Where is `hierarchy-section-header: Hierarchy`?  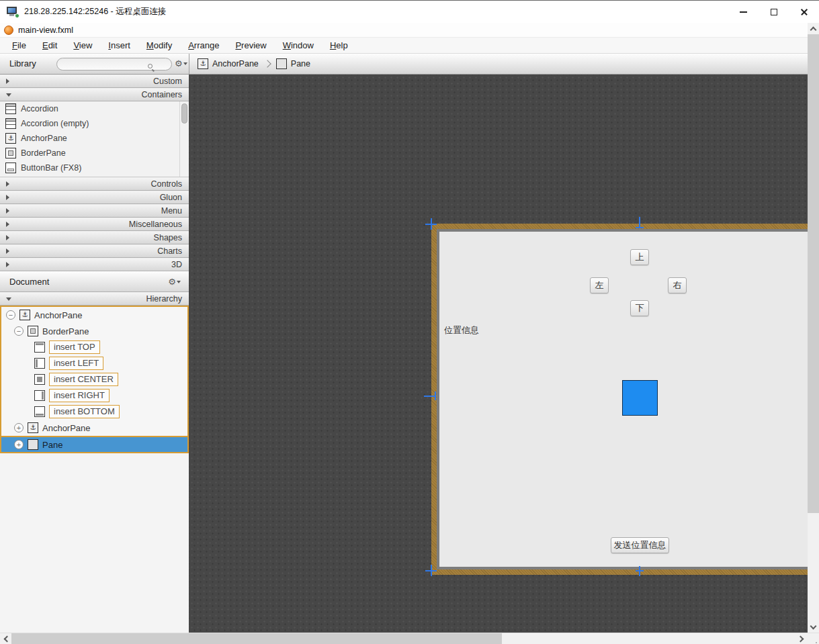
hierarchy-section-header: Hierarchy is located at coordinates (94, 299).